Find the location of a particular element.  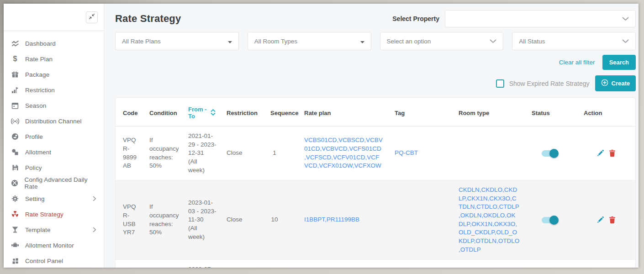

room-types-select: All Room Types is located at coordinates (310, 41).